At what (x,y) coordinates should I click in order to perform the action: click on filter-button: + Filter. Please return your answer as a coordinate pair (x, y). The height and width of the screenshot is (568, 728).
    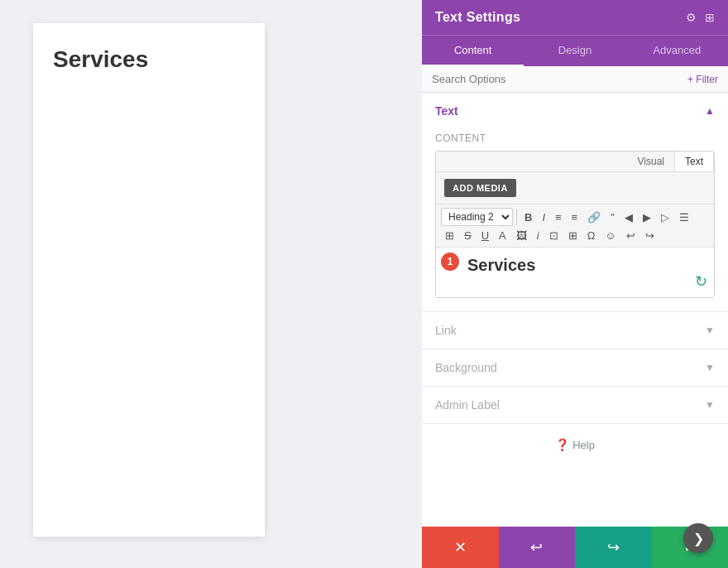
    Looking at the image, I should click on (703, 79).